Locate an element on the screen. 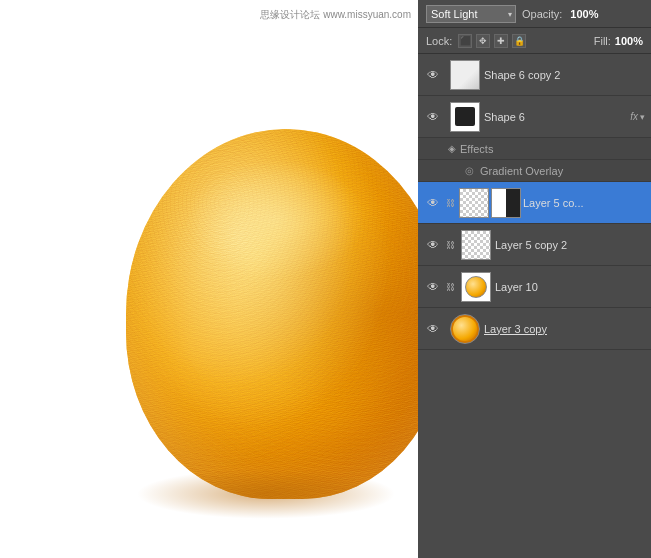 This screenshot has height=558, width=651. gradient-eye-icon: ◎ is located at coordinates (469, 171).